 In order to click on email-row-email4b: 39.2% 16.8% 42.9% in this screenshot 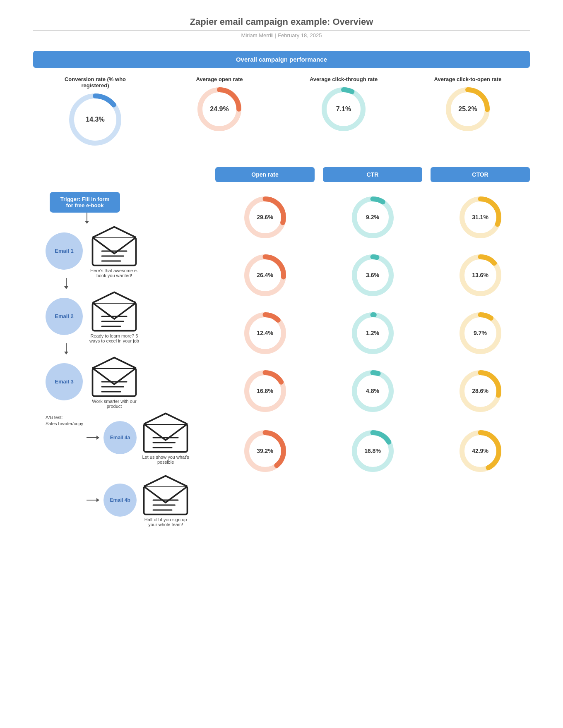, I will do `click(373, 451)`.